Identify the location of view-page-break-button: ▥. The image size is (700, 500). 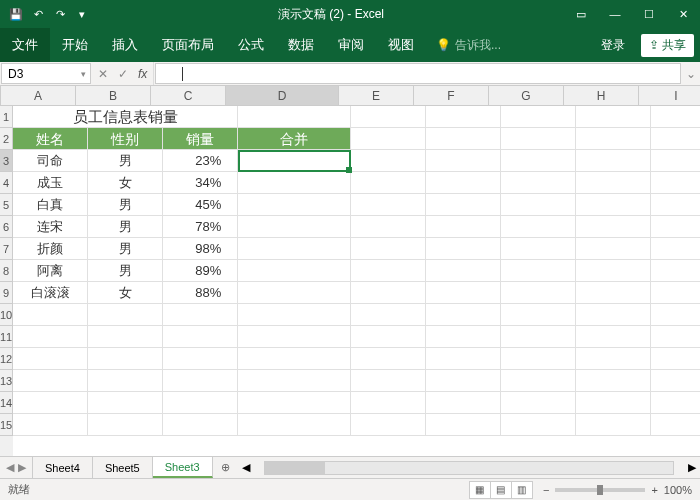
(522, 490).